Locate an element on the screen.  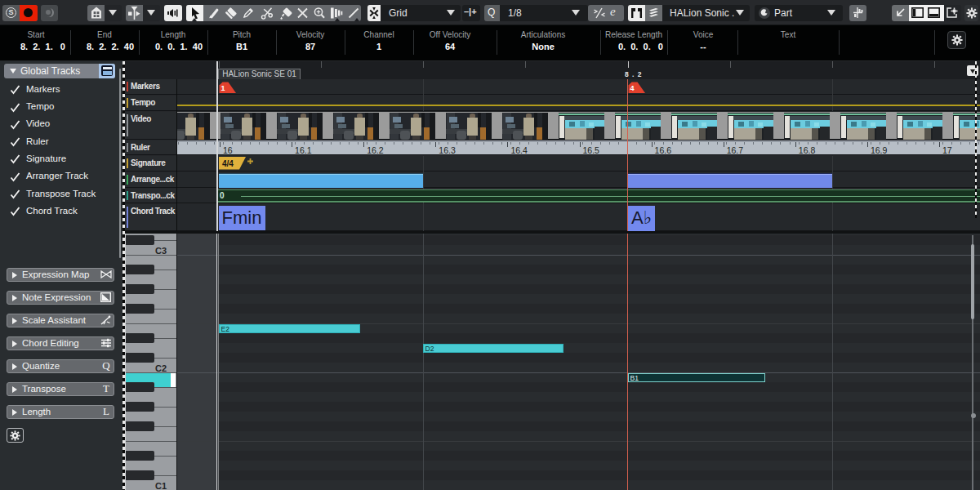
svg-text: 4 is located at coordinates (632, 88).